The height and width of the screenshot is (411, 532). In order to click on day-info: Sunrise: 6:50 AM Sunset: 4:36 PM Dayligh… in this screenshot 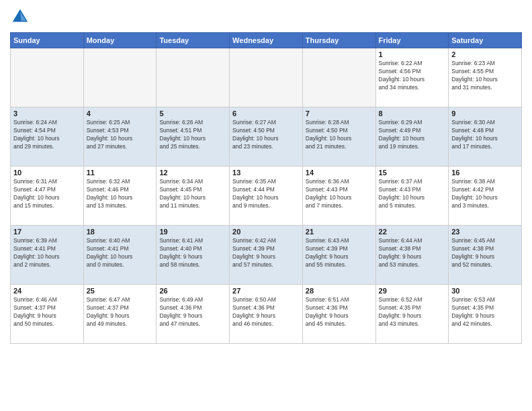, I will do `click(266, 312)`.